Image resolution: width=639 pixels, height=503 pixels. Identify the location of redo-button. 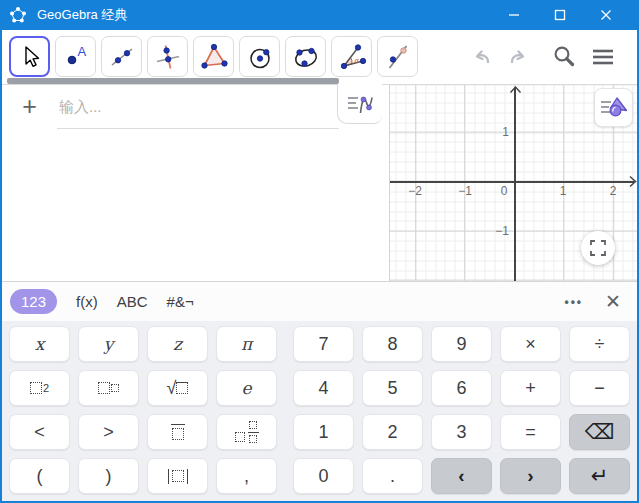
(518, 57).